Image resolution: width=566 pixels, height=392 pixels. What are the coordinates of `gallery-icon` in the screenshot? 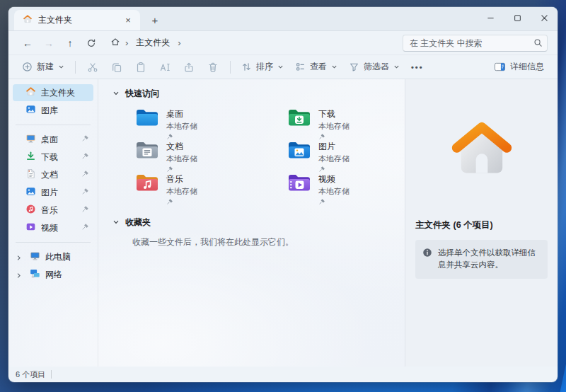 It's located at (31, 110).